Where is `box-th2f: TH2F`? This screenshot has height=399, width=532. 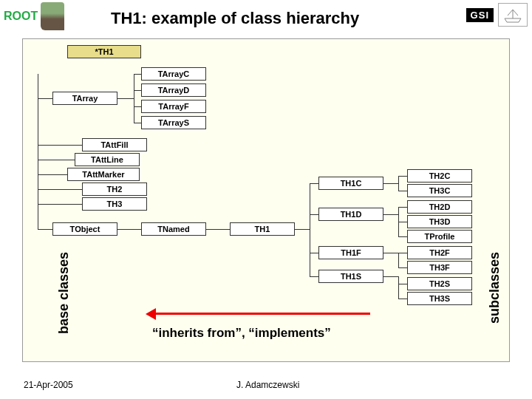 box-th2f: TH2F is located at coordinates (440, 253).